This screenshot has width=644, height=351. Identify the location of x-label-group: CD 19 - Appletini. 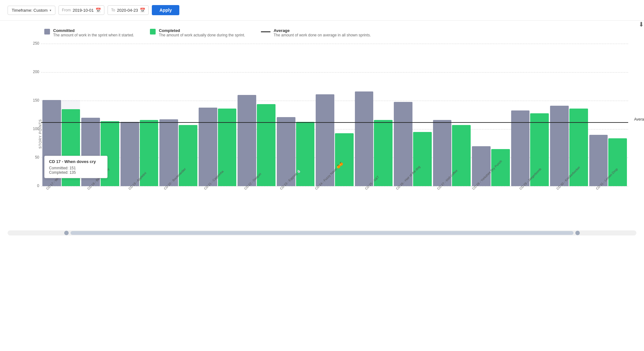
(138, 205).